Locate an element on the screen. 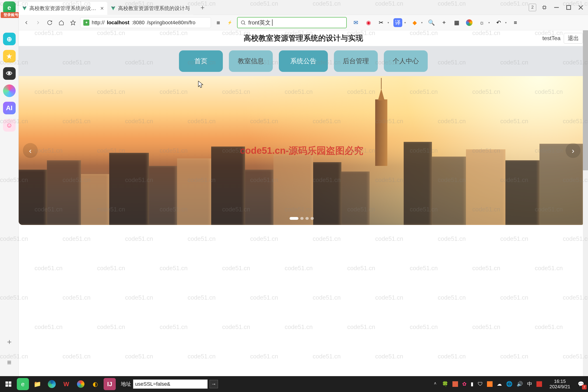  new-tab-button: ＋ is located at coordinates (202, 8).